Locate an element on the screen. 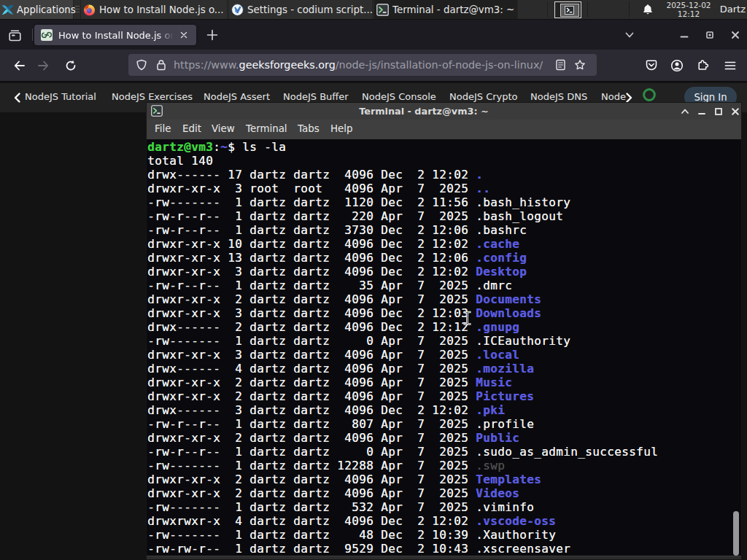 This screenshot has width=747, height=560. terminal-maximize-button is located at coordinates (719, 112).